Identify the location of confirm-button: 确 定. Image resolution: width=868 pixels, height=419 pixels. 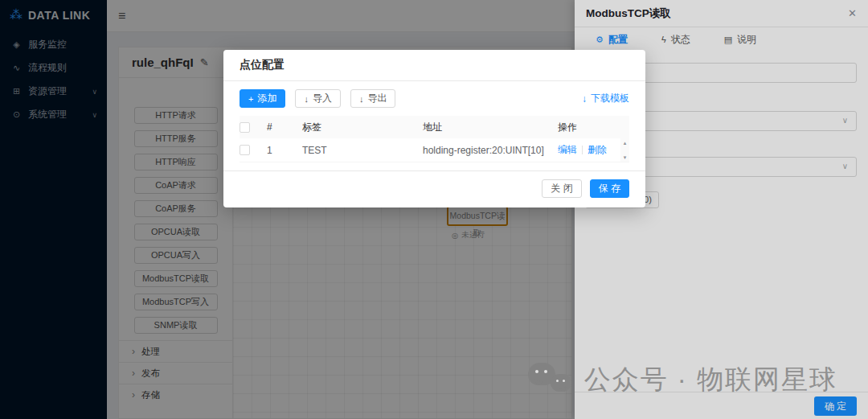
(836, 406).